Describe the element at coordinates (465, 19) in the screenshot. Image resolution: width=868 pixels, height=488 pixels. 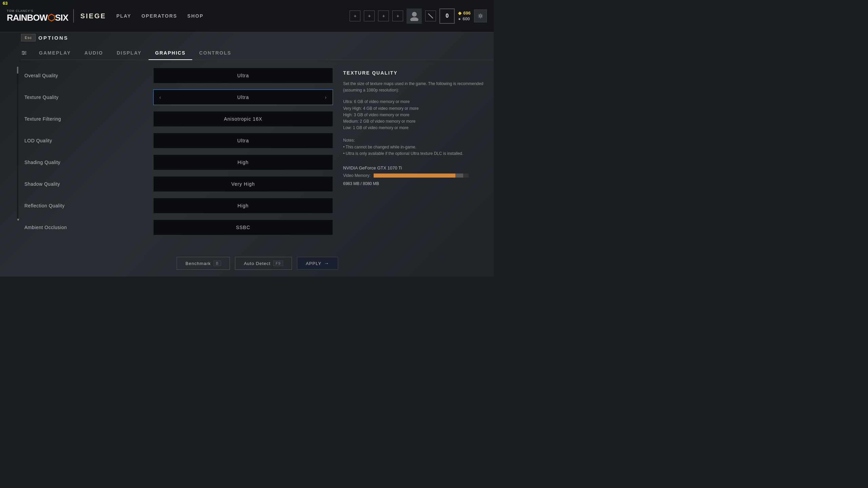
I see `currency-c: ● 600` at that location.